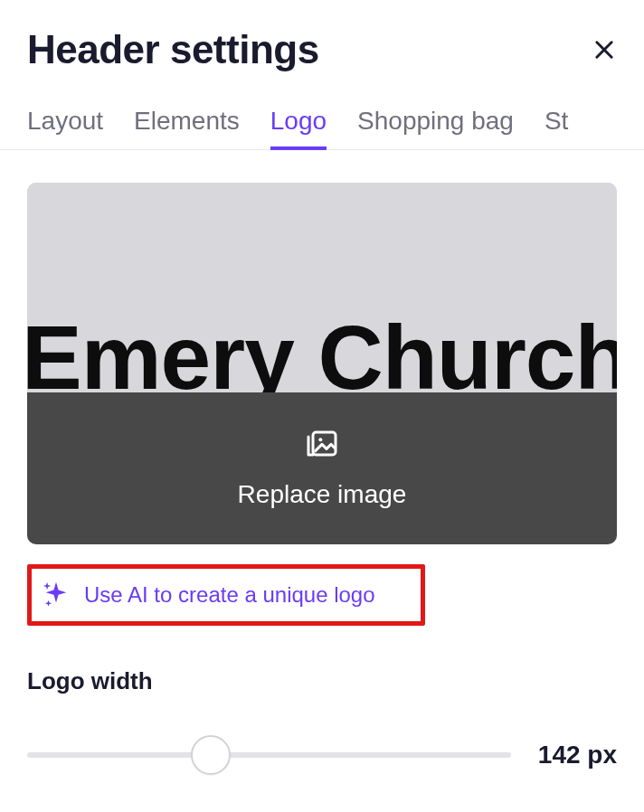  What do you see at coordinates (174, 50) in the screenshot?
I see `panel-title: Header settings` at bounding box center [174, 50].